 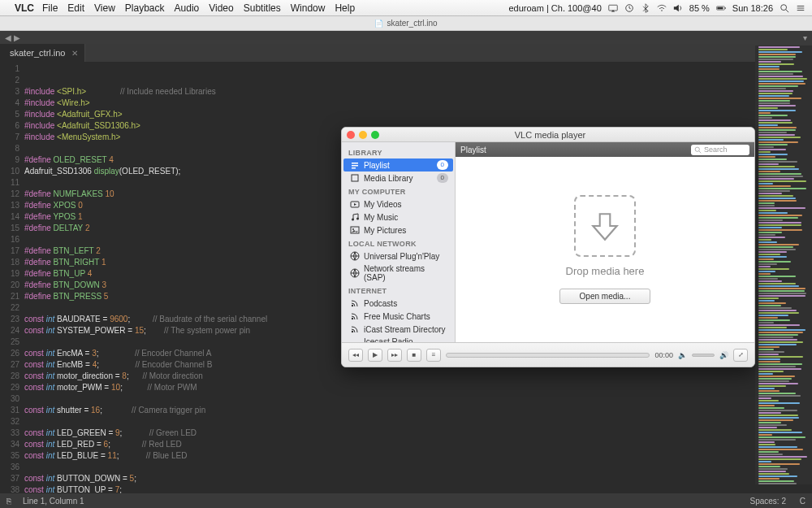 I want to click on wifi-icon, so click(x=662, y=8).